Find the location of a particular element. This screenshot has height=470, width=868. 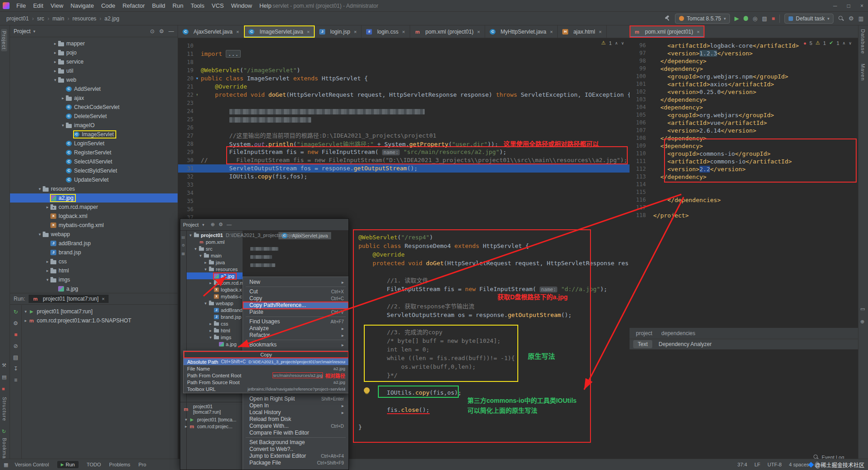

breadcrumb-main: main is located at coordinates (58, 19).